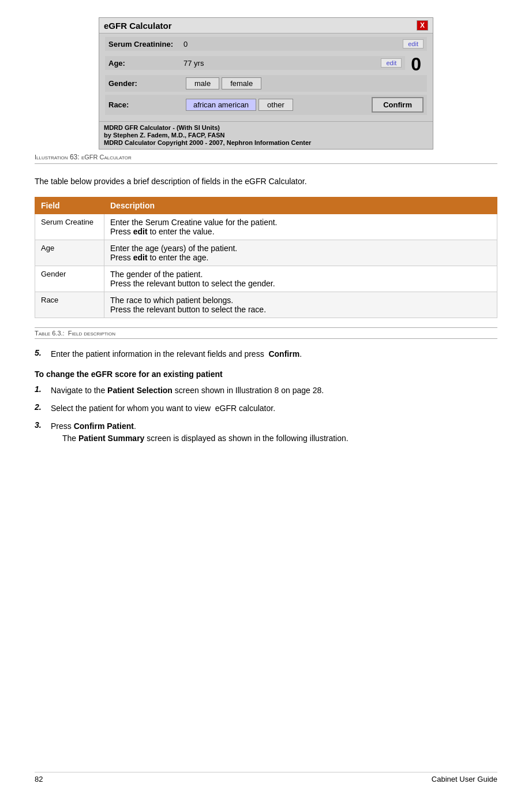 The width and height of the screenshot is (532, 795). What do you see at coordinates (205, 438) in the screenshot?
I see `step-3-subtext: The Patient Summary screen is displayed …` at bounding box center [205, 438].